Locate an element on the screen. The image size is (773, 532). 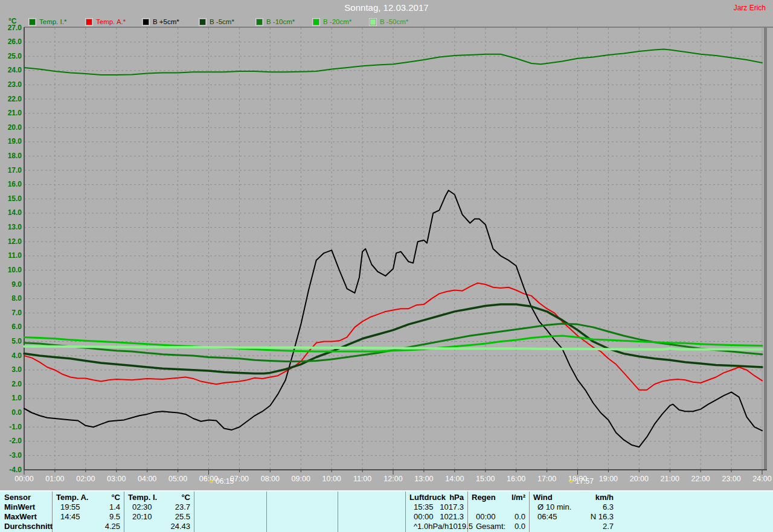
y-axis-tick-label: 20.0 is located at coordinates (11, 127).